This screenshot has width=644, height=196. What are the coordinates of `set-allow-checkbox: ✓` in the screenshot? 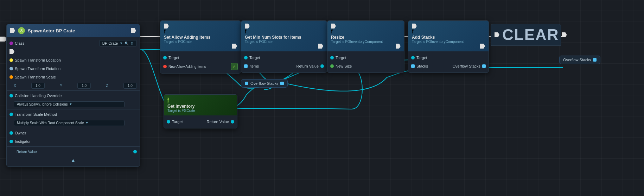 It's located at (234, 67).